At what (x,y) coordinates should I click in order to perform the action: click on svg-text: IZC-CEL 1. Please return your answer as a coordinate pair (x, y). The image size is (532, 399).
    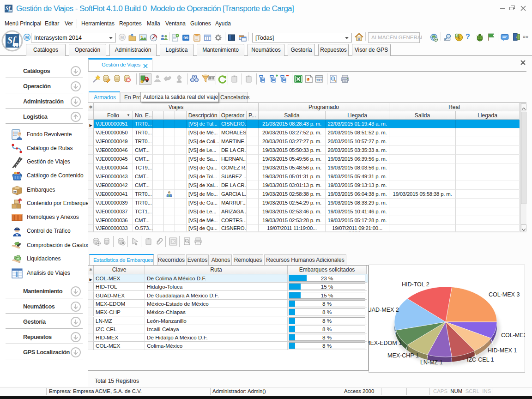
    Looking at the image, I should click on (480, 360).